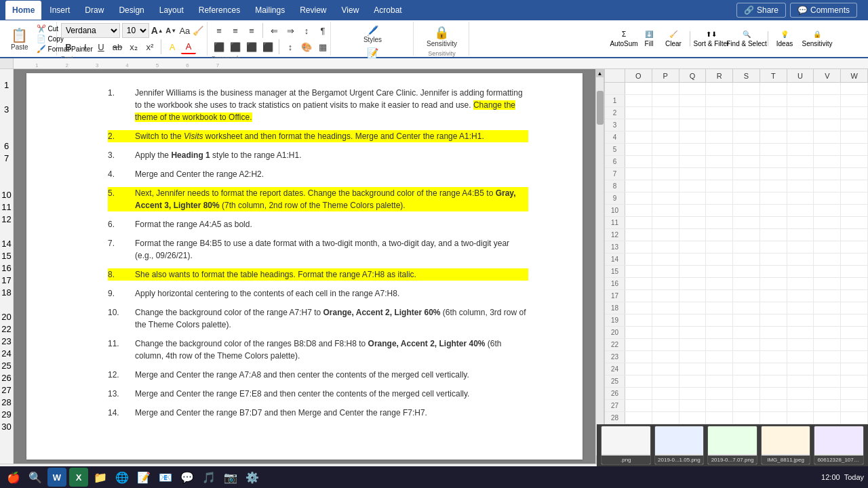 The height and width of the screenshot is (488, 868). I want to click on bullets-button: ≡, so click(219, 30).